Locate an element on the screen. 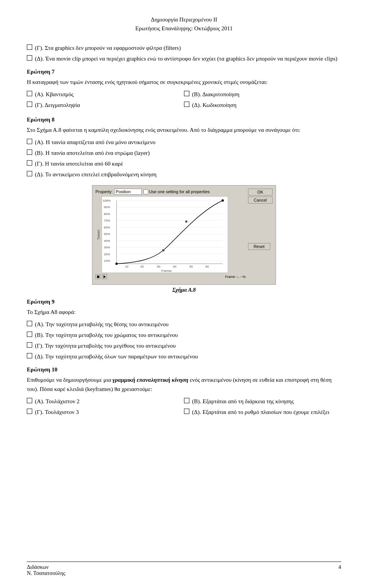 The height and width of the screenshot is (588, 368). svg-text: 100% is located at coordinates (107, 201).